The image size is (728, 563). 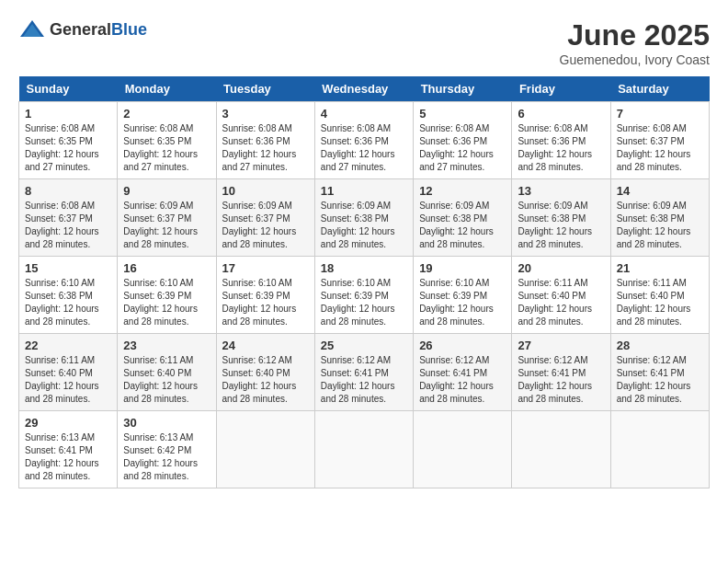 I want to click on calendar-cell: 20Sunrise: 6:11 AMSunset: 6:40 PMDayligh…, so click(x=561, y=295).